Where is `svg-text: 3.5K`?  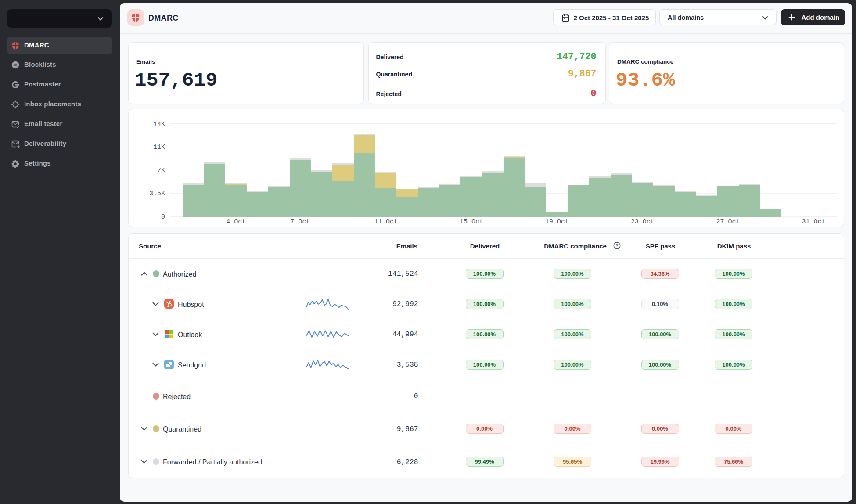
svg-text: 3.5K is located at coordinates (157, 194).